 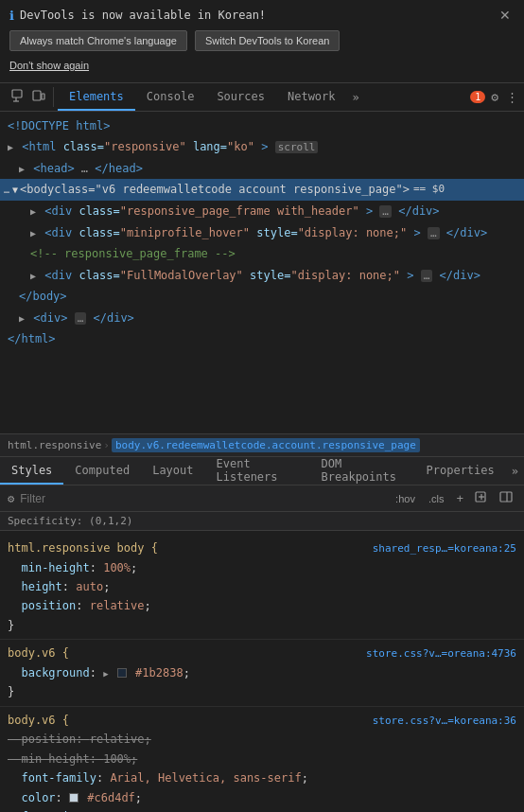 What do you see at coordinates (264, 97) in the screenshot?
I see `tab-bar: Elements Console Sources Network »` at bounding box center [264, 97].